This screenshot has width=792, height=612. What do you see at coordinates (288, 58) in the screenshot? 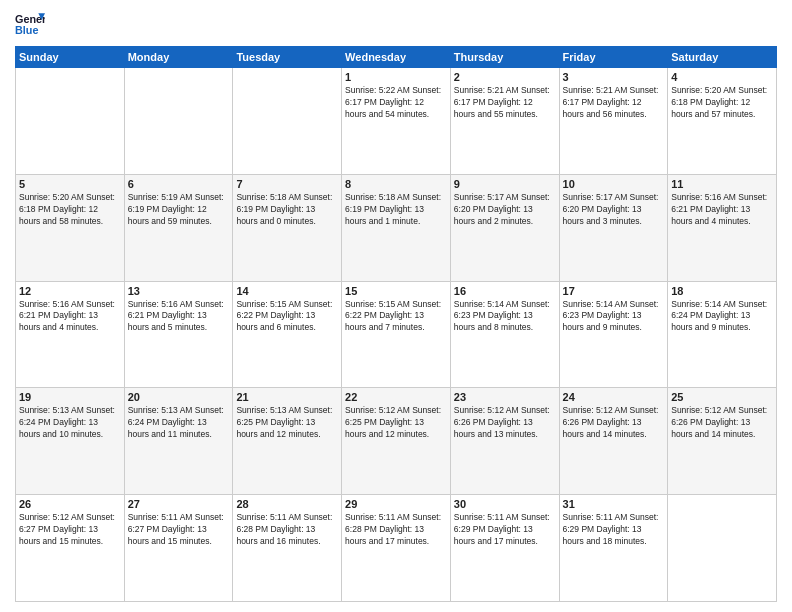
I see `weekday-header-tuesday: Tuesday` at bounding box center [288, 58].